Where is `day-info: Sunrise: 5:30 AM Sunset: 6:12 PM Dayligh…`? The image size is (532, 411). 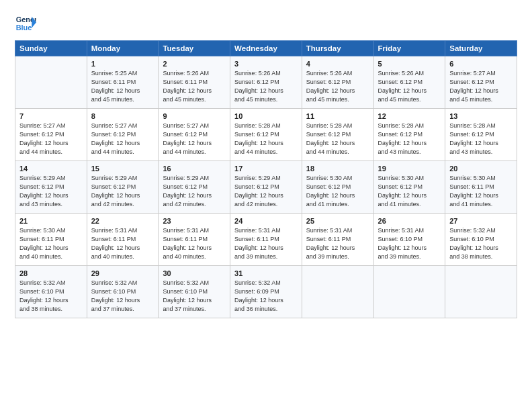
day-info: Sunrise: 5:30 AM Sunset: 6:12 PM Dayligh… is located at coordinates (338, 191).